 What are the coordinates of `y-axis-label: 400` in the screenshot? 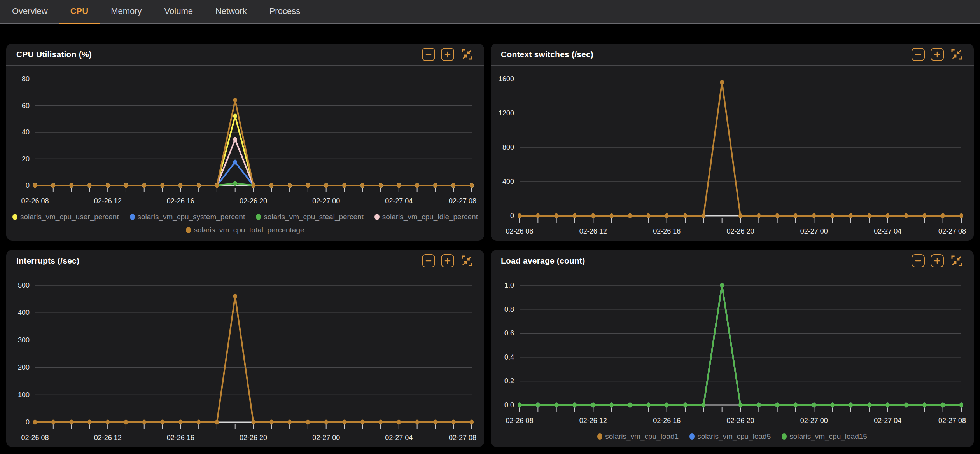 It's located at (24, 313).